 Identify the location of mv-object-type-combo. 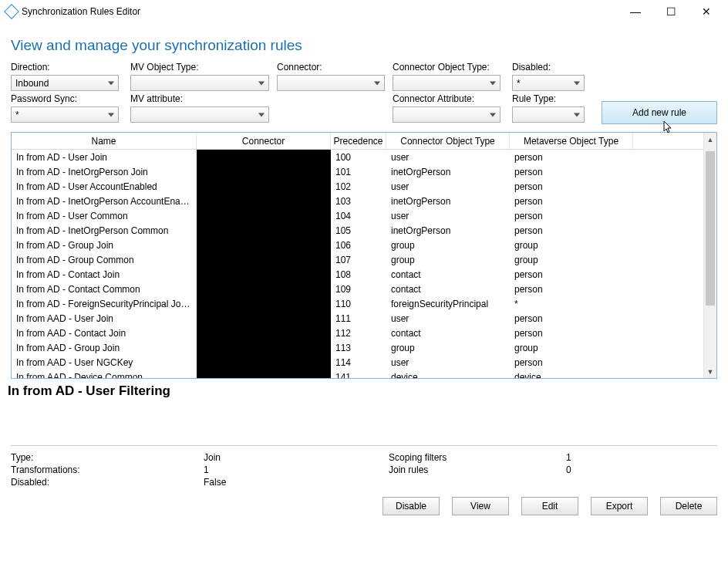
(200, 83).